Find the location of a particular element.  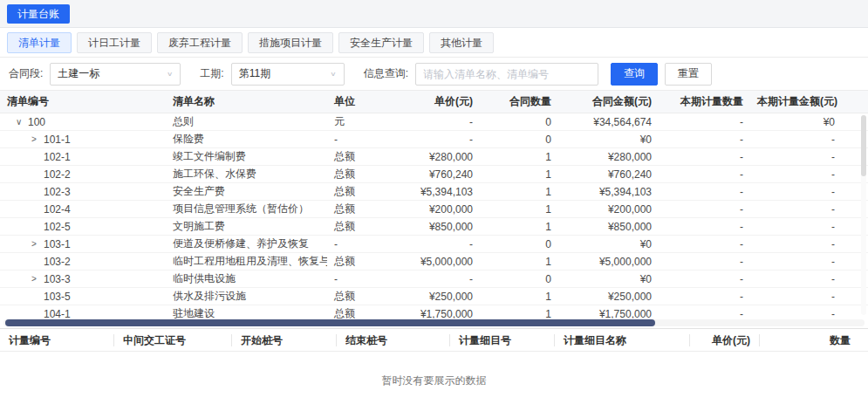

row-name: 总则 is located at coordinates (246, 122).